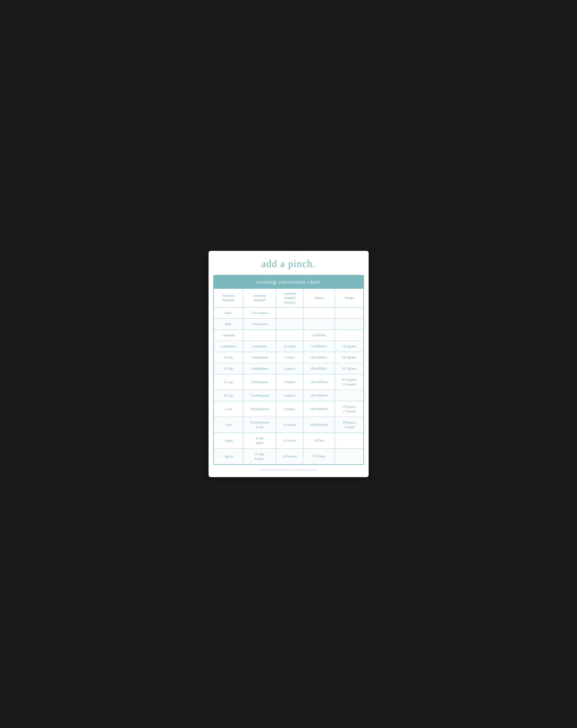 The image size is (577, 728). Describe the element at coordinates (259, 369) in the screenshot. I see `cell-col2: 4 tablespoons` at that location.